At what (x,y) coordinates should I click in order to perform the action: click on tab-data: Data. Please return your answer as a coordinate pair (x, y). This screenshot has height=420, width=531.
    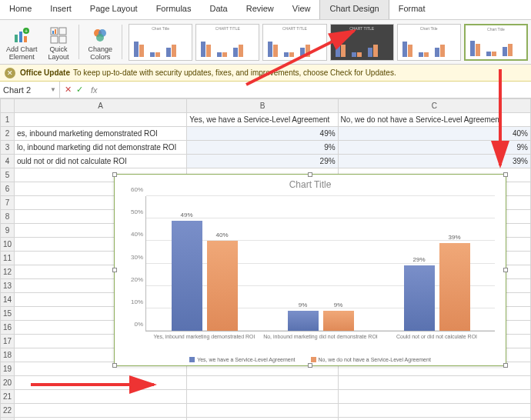
    Looking at the image, I should click on (219, 9).